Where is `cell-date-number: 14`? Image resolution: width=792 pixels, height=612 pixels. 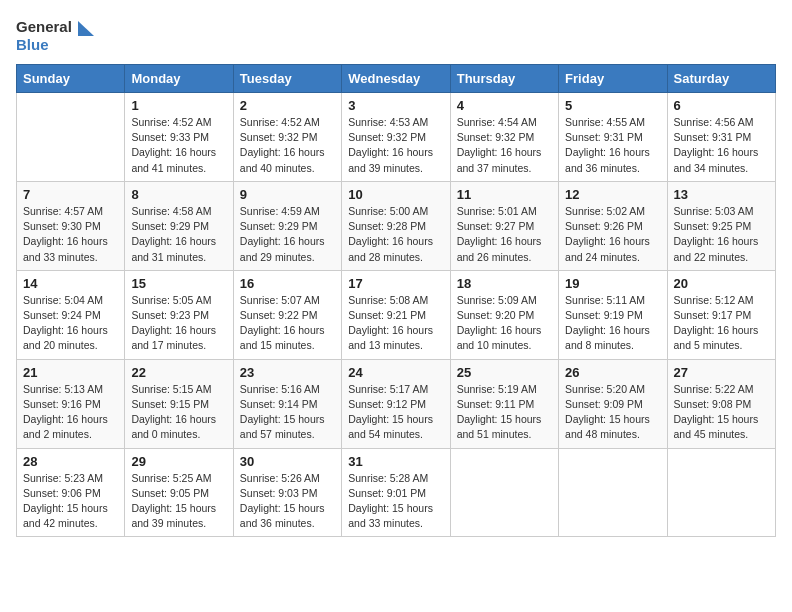 cell-date-number: 14 is located at coordinates (70, 284).